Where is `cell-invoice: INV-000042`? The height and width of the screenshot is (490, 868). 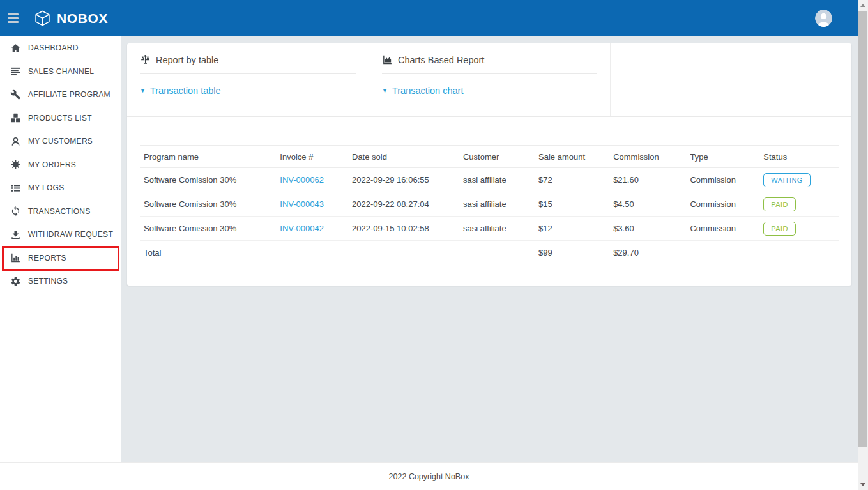 cell-invoice: INV-000042 is located at coordinates (312, 229).